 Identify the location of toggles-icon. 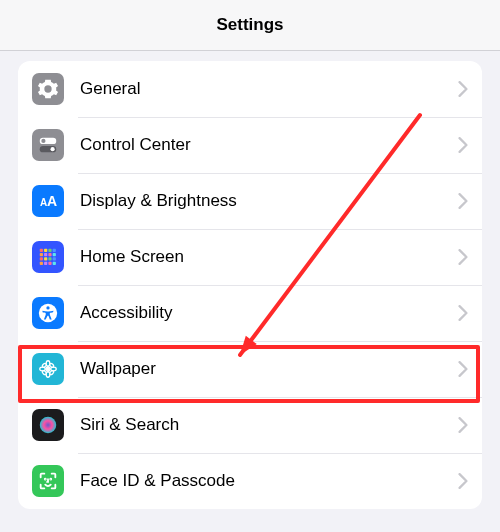
(48, 145).